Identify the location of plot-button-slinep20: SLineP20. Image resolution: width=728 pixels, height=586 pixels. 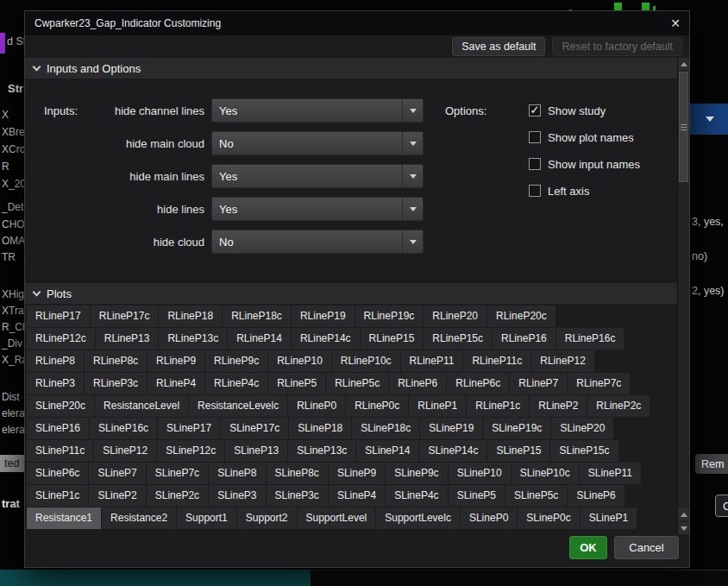
(582, 428).